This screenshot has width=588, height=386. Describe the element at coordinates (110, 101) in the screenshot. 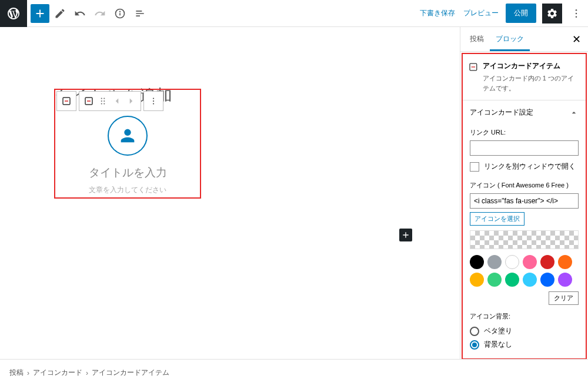

I see `block-move-group` at that location.